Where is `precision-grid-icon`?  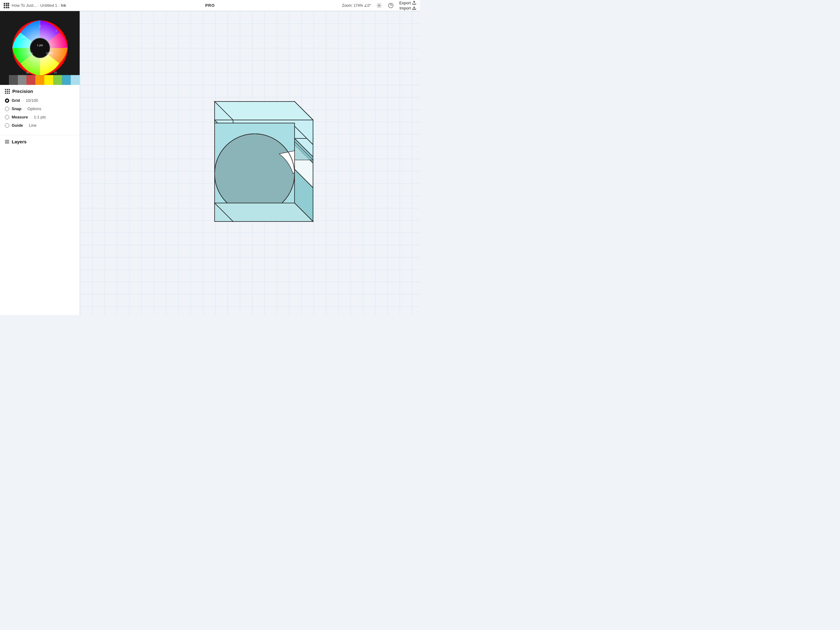 precision-grid-icon is located at coordinates (8, 91).